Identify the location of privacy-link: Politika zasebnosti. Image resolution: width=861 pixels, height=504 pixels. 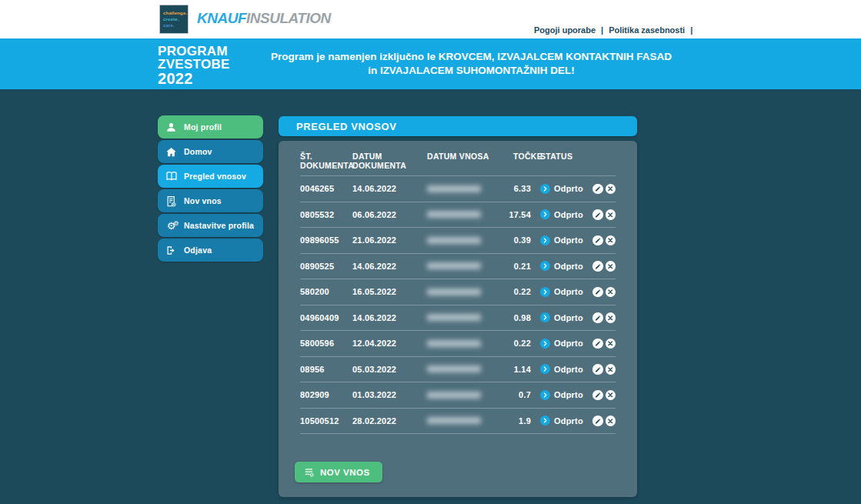
(646, 30).